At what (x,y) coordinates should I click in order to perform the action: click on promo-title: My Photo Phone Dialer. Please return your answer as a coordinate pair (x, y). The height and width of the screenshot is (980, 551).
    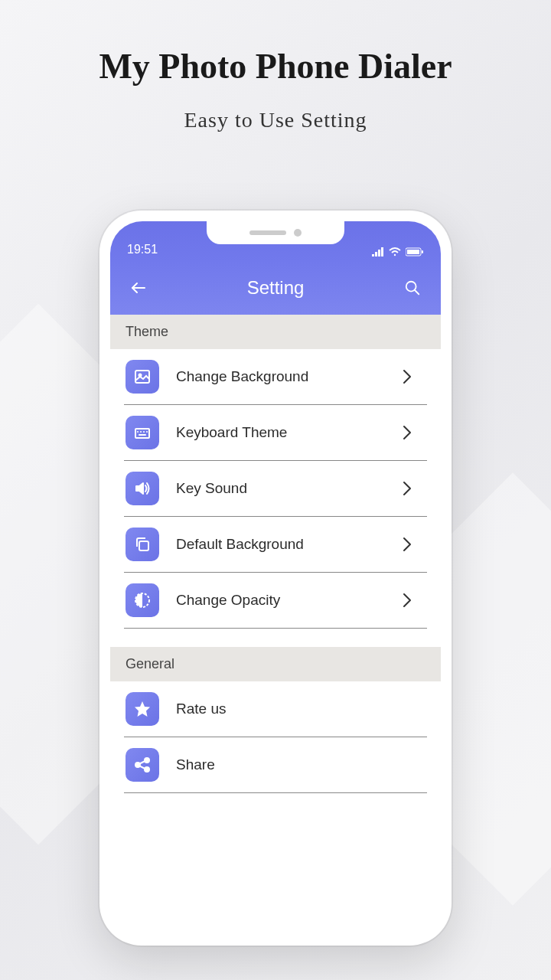
    Looking at the image, I should click on (276, 66).